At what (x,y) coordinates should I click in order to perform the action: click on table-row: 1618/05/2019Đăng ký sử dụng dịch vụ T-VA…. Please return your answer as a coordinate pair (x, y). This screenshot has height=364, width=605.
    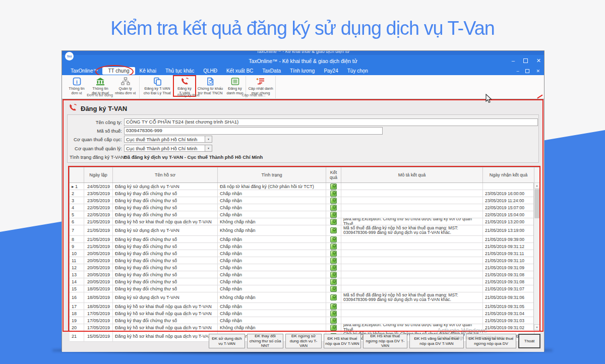
    Looking at the image, I should click on (305, 297).